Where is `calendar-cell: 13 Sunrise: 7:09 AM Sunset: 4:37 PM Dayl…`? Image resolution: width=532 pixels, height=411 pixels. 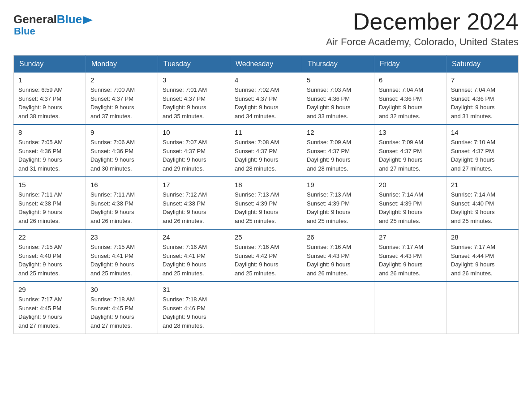
calendar-cell: 13 Sunrise: 7:09 AM Sunset: 4:37 PM Dayl… is located at coordinates (410, 150).